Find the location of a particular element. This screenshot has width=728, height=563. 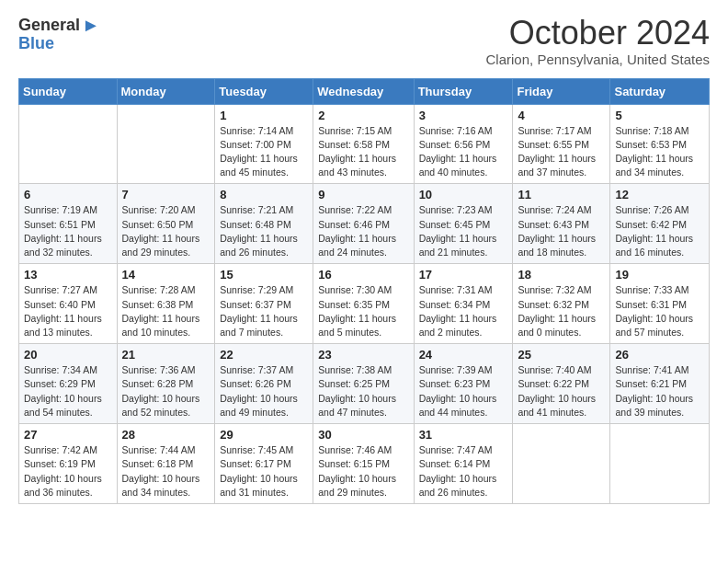

day-number: 7 is located at coordinates (166, 195).